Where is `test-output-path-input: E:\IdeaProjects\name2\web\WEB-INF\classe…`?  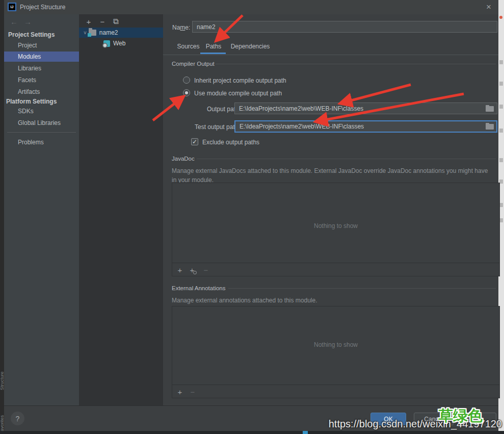 test-output-path-input: E:\IdeaProjects\name2\web\WEB-INF\classe… is located at coordinates (366, 126).